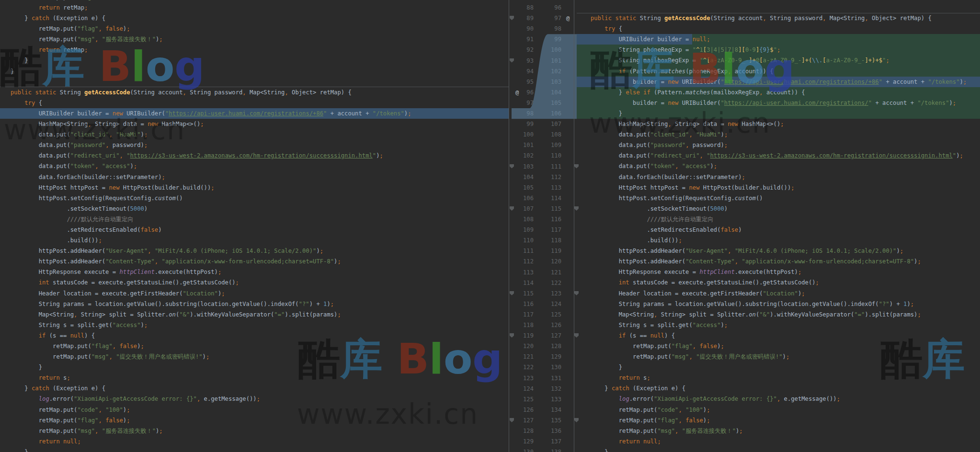  I want to click on code-line-left-105: HttpPost httpPost = new HttpPost(builder…, so click(254, 188).